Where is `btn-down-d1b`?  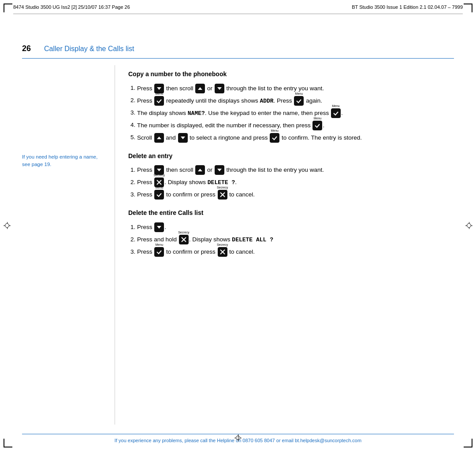
btn-down-d1b is located at coordinates (219, 170).